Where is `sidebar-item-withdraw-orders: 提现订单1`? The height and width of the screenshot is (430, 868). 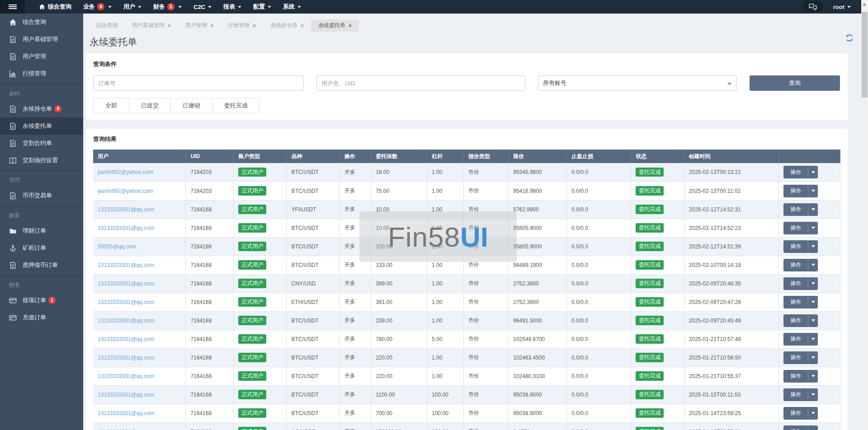 sidebar-item-withdraw-orders: 提现订单1 is located at coordinates (42, 300).